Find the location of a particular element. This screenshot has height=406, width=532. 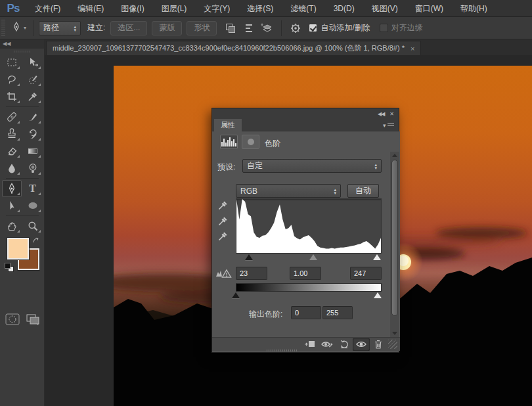

eyedropper-tool is located at coordinates (33, 97).